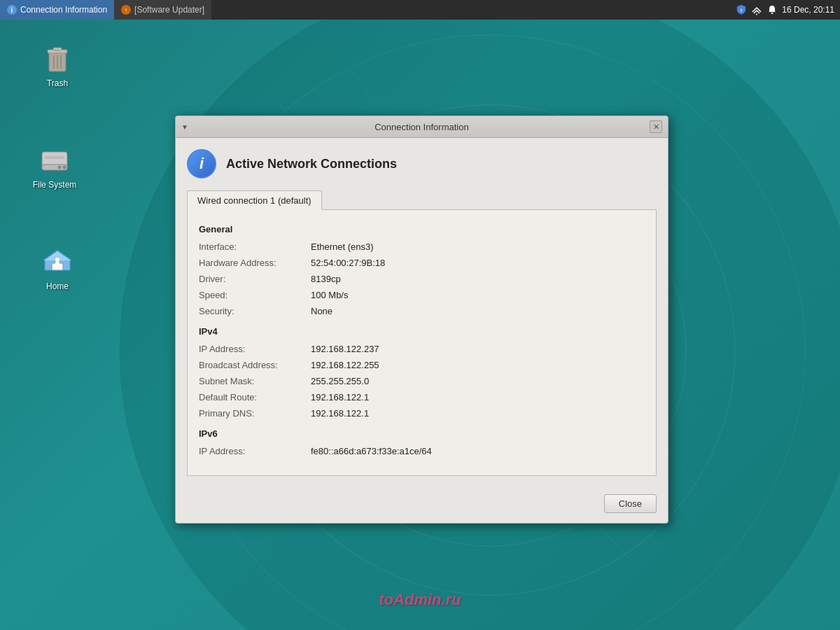 The width and height of the screenshot is (840, 630). I want to click on info-row-ipv6-ip: IP Address: fe80::a66d:a673:f33e:a1ce/64, so click(421, 451).